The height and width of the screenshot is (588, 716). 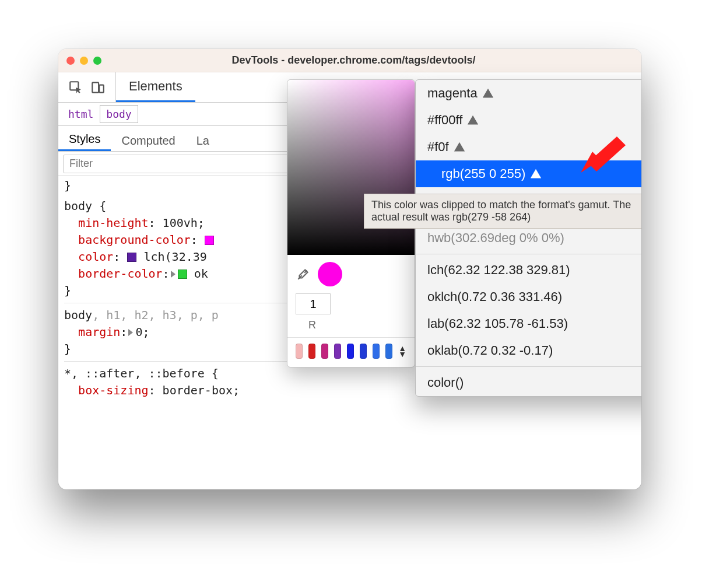 I want to click on eyedropper-icon, so click(x=303, y=274).